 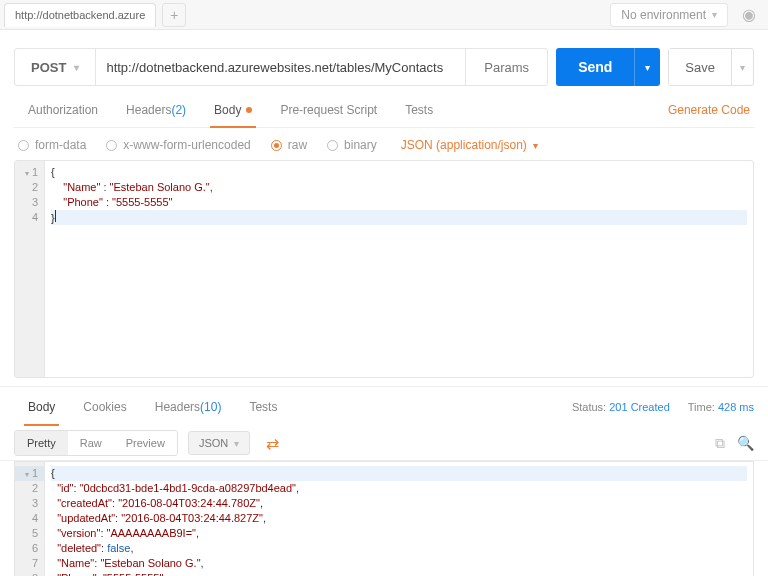 What do you see at coordinates (272, 444) in the screenshot?
I see `wrap-icon: ⇄` at bounding box center [272, 444].